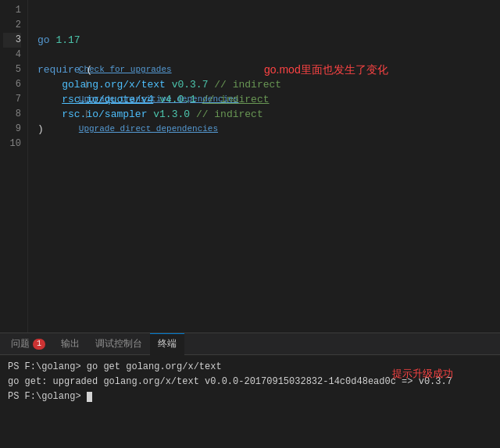 The height and width of the screenshot is (448, 500). Describe the element at coordinates (230, 114) in the screenshot. I see `comment-8: // indirect` at that location.